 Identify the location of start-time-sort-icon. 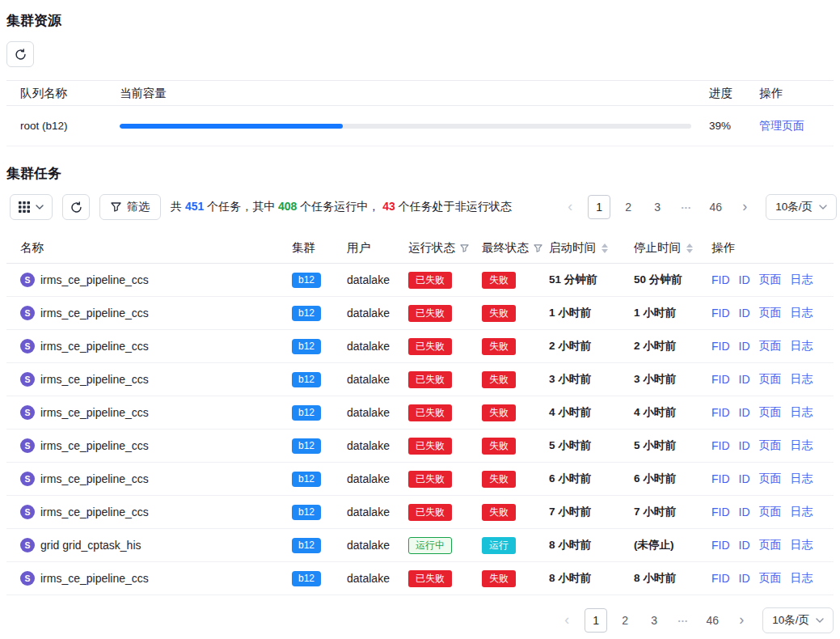
(605, 248).